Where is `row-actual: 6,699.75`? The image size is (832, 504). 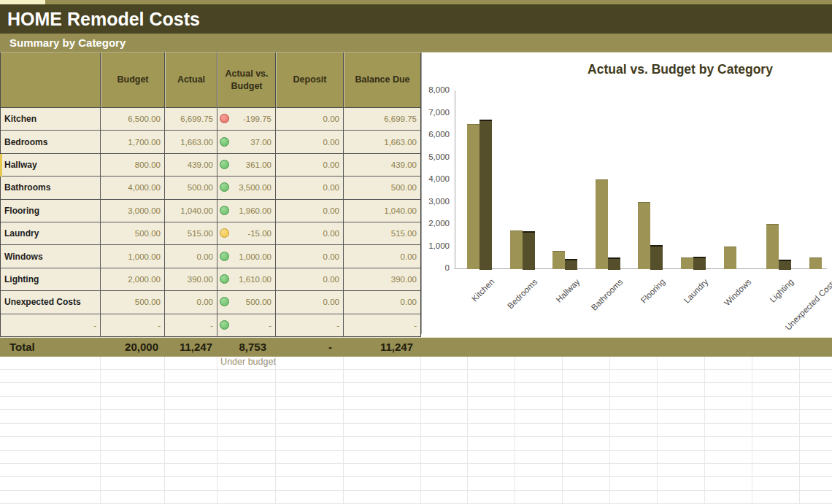
row-actual: 6,699.75 is located at coordinates (191, 120).